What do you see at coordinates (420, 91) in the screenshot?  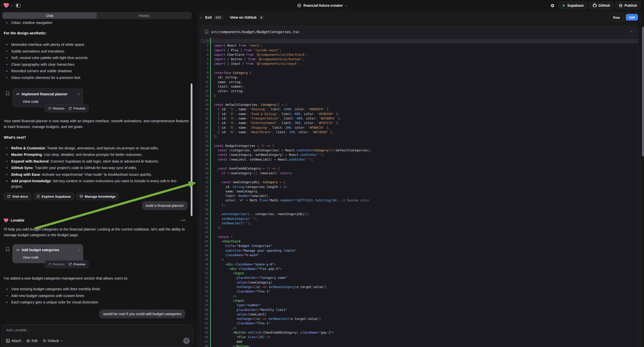 I see `code-line: 12 color: string;` at bounding box center [420, 91].